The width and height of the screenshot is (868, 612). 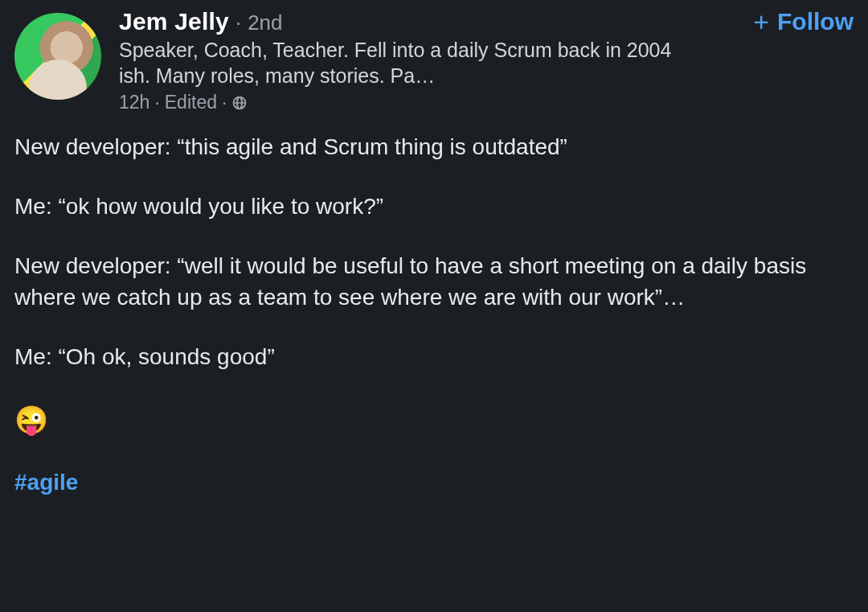 I want to click on hashtag-agile: #agile, so click(x=47, y=483).